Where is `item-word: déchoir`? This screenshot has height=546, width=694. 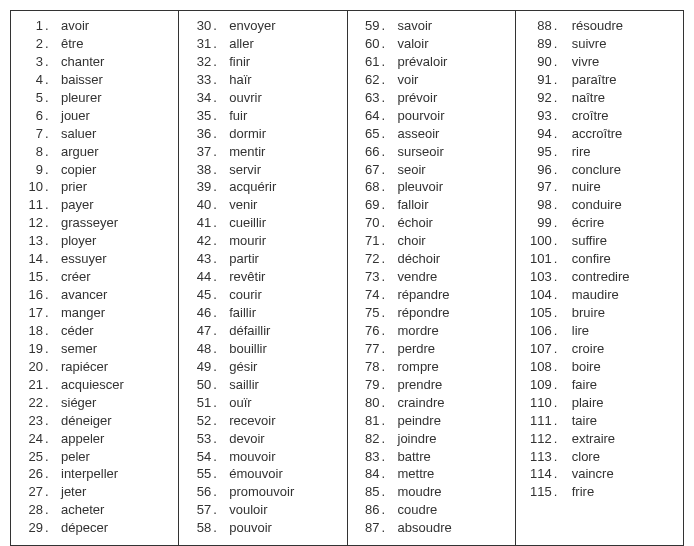 item-word: déchoir is located at coordinates (416, 259).